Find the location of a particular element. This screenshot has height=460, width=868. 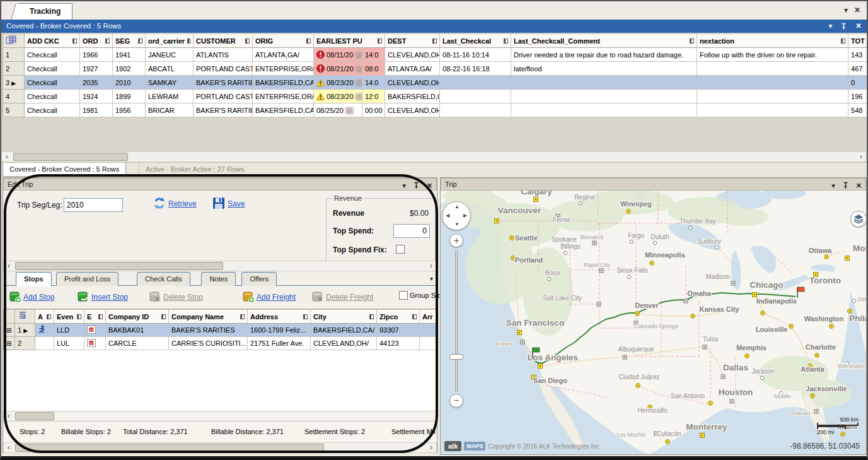

cell-checkcall-comment: late/flood is located at coordinates (604, 69).